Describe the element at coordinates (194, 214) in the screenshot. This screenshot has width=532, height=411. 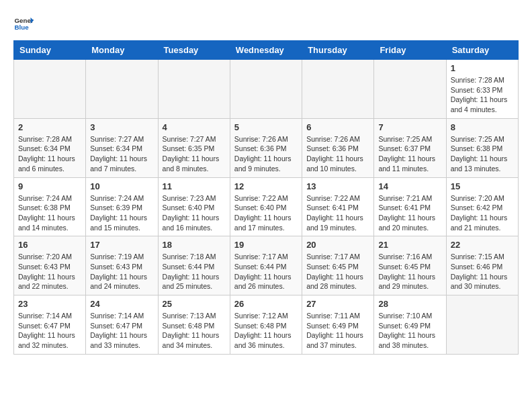
I see `day-info: Sunrise: 7:23 AM Sunset: 6:40 PM Dayligh…` at that location.